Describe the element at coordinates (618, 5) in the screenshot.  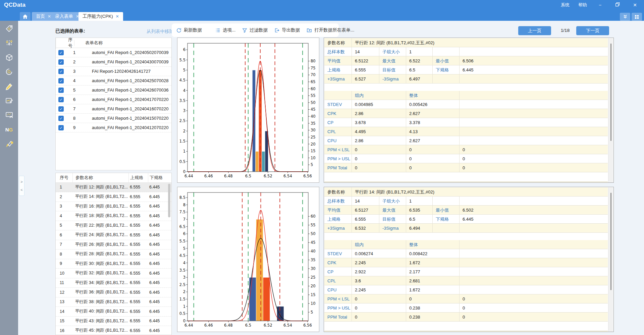
I see `restore-button` at that location.